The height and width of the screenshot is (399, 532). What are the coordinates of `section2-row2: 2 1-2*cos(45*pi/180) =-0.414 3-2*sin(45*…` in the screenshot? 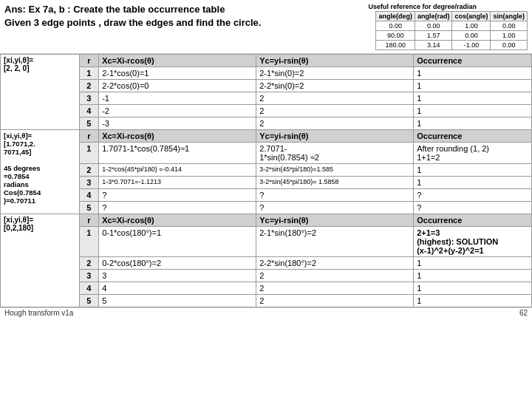 It's located at (266, 170).